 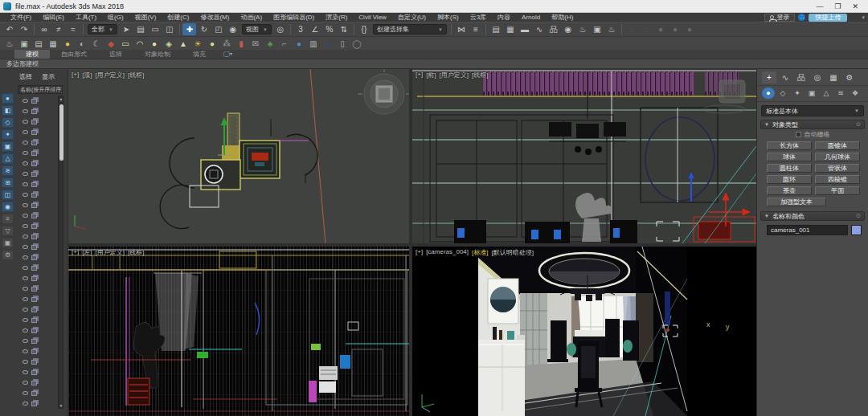 What do you see at coordinates (48, 77) in the screenshot?
I see `scene-explorer-tab: 显示` at bounding box center [48, 77].